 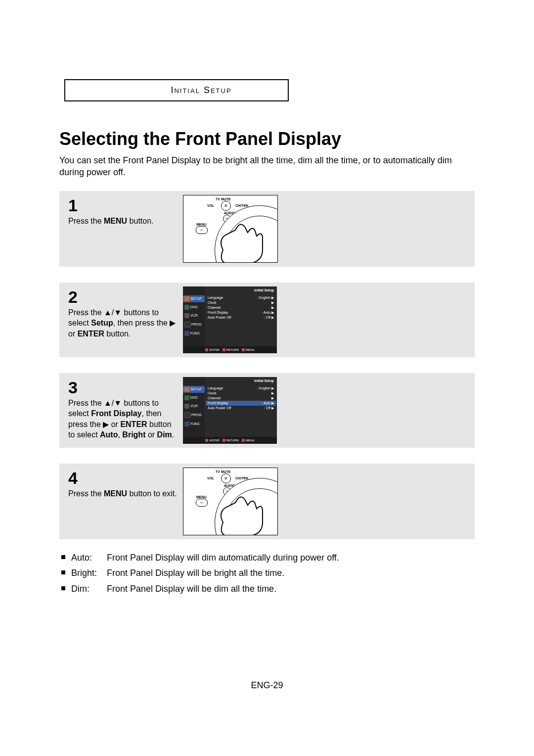 What do you see at coordinates (230, 320) in the screenshot?
I see `osd-menu: SETUP DVD VCR PROG FUNC Initial Setup La…` at bounding box center [230, 320].